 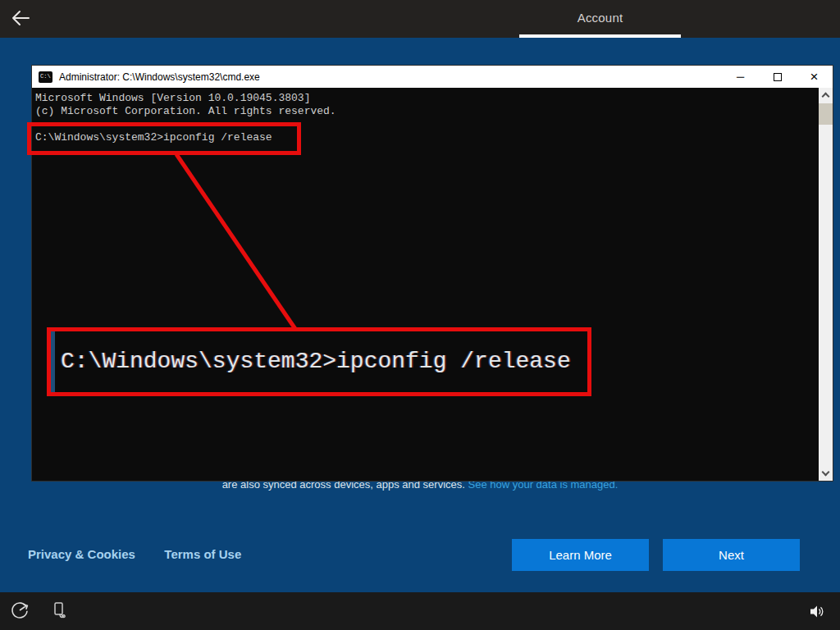 What do you see at coordinates (825, 284) in the screenshot?
I see `terminal-scrollbar` at bounding box center [825, 284].